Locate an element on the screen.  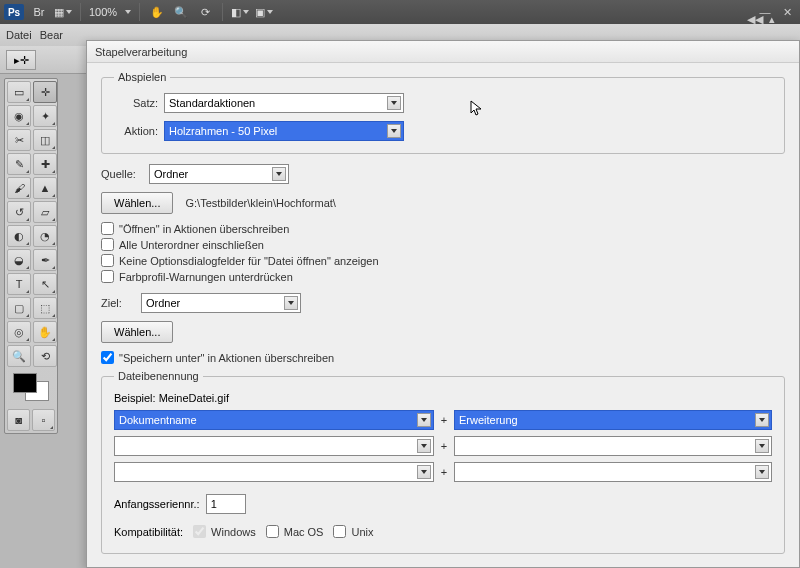
slice-tool: ◫ is located at coordinates (45, 140).